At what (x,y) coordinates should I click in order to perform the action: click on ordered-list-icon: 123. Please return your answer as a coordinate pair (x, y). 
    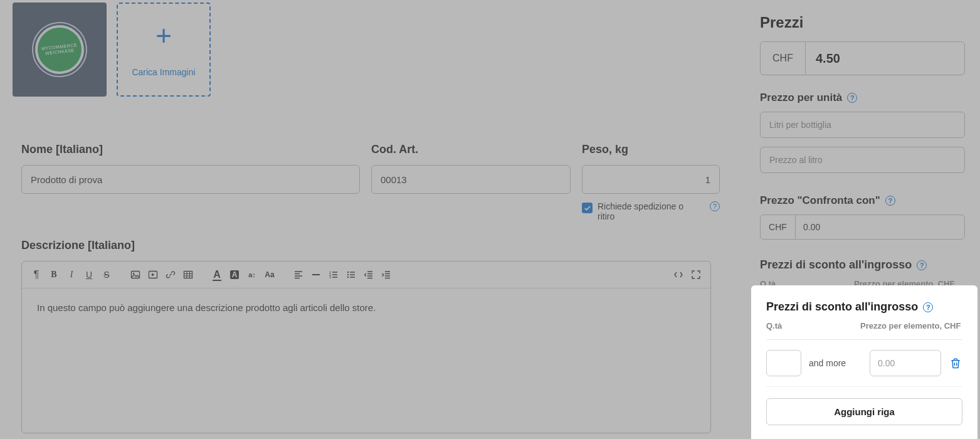
    Looking at the image, I should click on (334, 275).